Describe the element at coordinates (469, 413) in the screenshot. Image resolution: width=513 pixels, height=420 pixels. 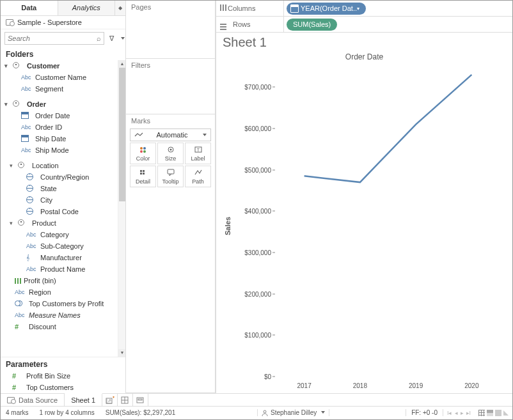
I see `nav-last-icon: ▸I` at that location.